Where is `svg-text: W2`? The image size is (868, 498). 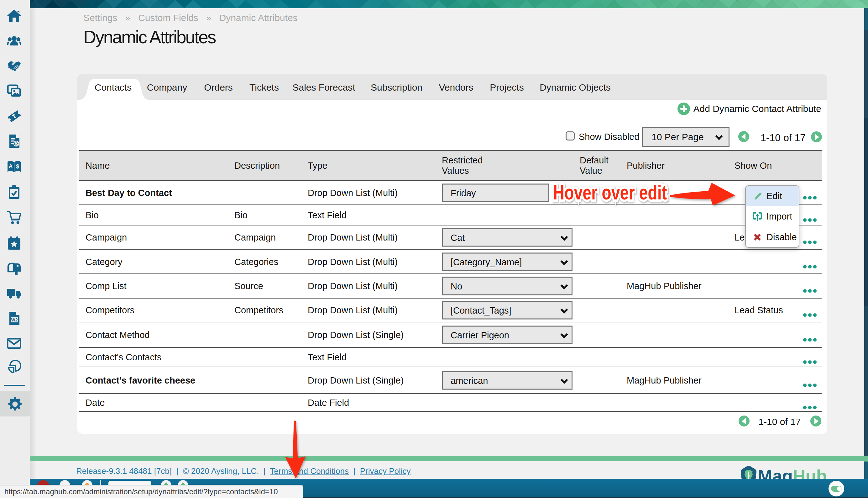 svg-text: W2 is located at coordinates (14, 320).